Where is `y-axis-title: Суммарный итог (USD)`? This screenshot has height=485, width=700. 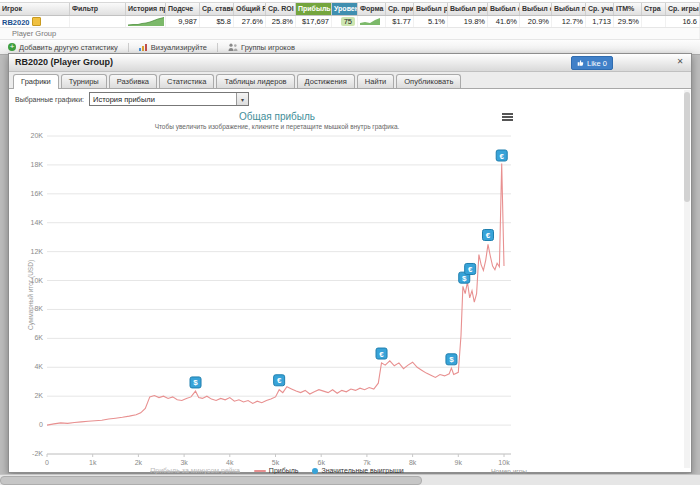 y-axis-title: Суммарный итог (USD) is located at coordinates (31, 295).